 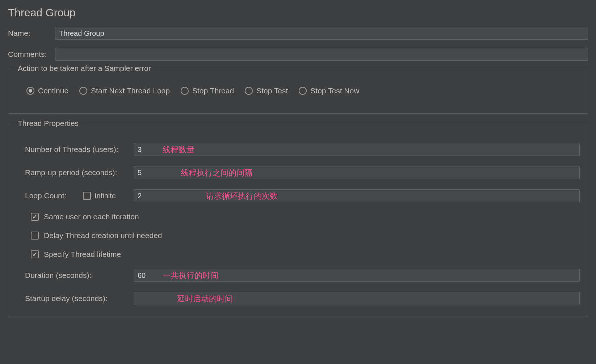 What do you see at coordinates (53, 91) in the screenshot?
I see `radio-label: Continue` at bounding box center [53, 91].